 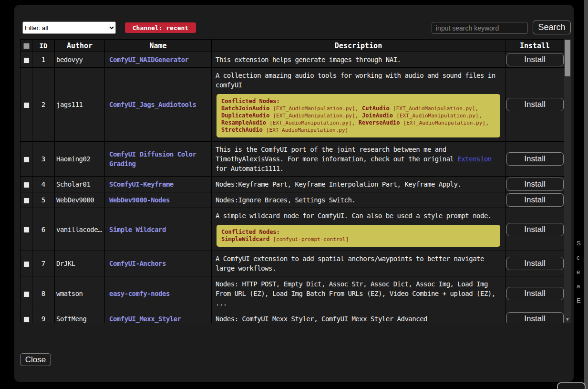 What do you see at coordinates (359, 240) in the screenshot?
I see `conflict-items: SimpleWildcard [comfyui-prompt-control]` at bounding box center [359, 240].